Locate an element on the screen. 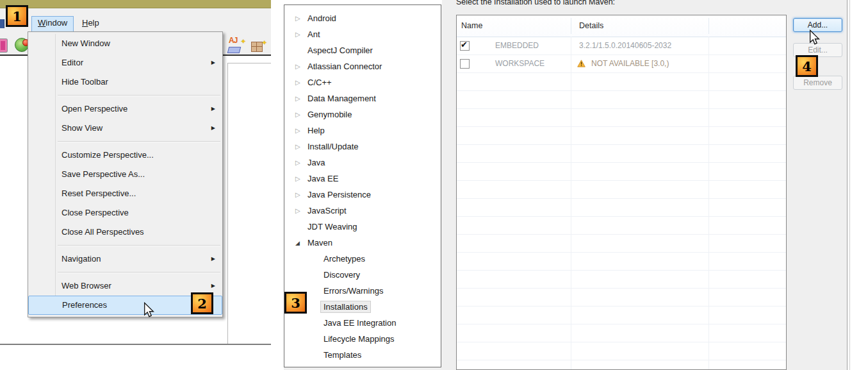  checkbox-unchecked is located at coordinates (465, 64).